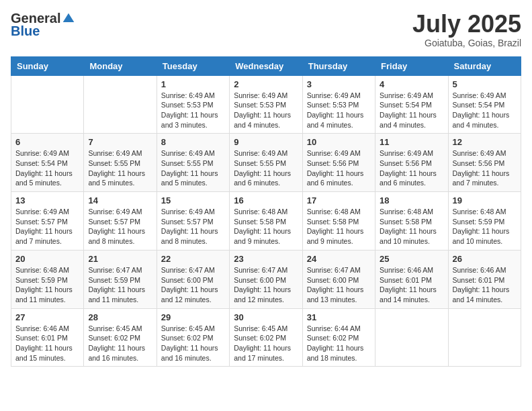 The height and width of the screenshot is (411, 532). I want to click on day-number: 19, so click(485, 200).